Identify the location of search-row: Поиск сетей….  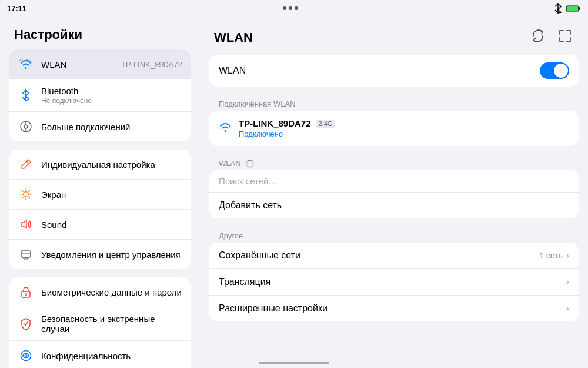
(394, 181).